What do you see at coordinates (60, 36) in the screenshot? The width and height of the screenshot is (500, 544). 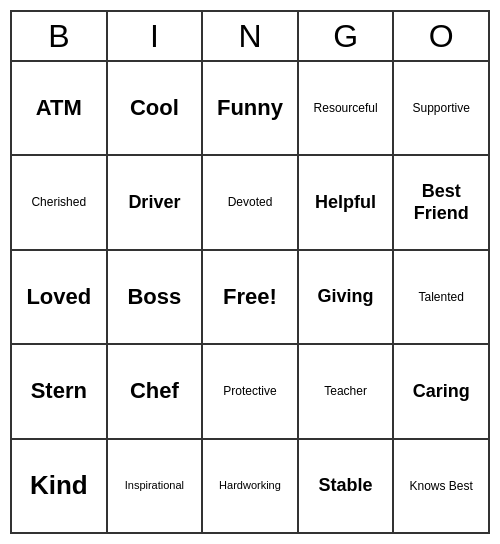 I see `header-letter: B` at bounding box center [60, 36].